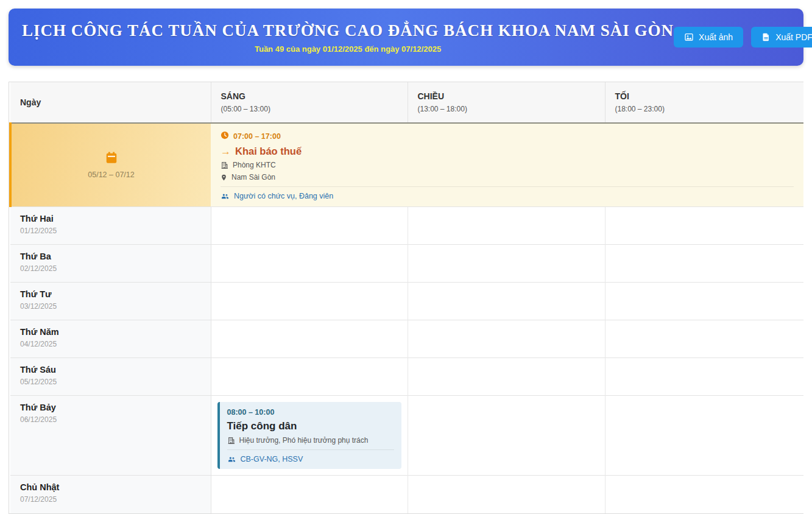  Describe the element at coordinates (111, 269) in the screenshot. I see `day-date: 02/12/2025` at that location.